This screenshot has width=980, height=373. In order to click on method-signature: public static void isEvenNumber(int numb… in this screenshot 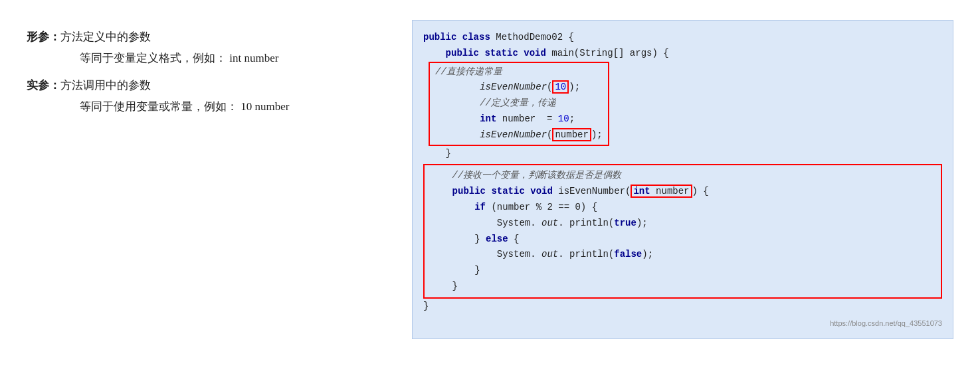, I will do `click(683, 192)`.